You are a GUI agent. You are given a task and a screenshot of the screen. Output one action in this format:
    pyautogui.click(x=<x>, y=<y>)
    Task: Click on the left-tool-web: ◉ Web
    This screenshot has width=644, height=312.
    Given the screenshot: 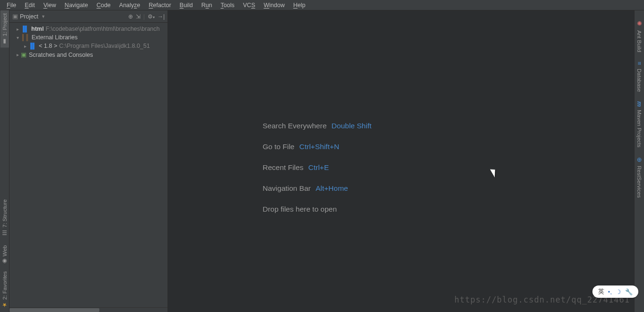 What is the action you would take?
    pyautogui.click(x=5, y=255)
    